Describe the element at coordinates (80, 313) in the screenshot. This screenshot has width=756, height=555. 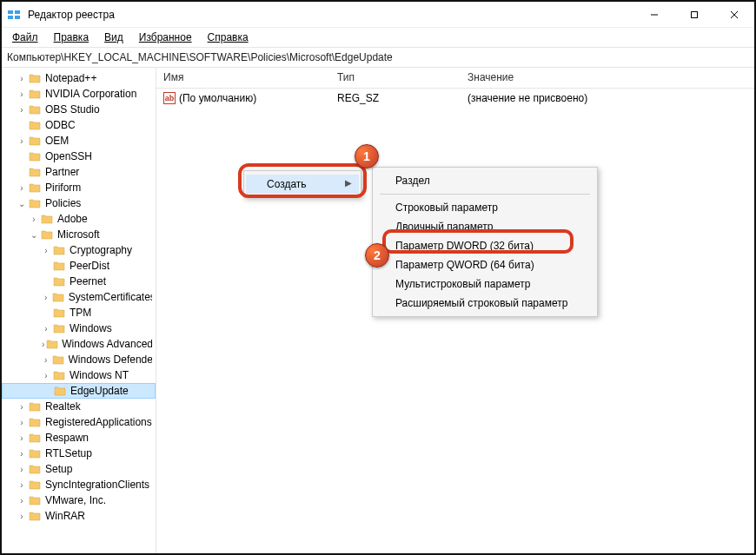
I see `tree-item-label: TPM` at that location.